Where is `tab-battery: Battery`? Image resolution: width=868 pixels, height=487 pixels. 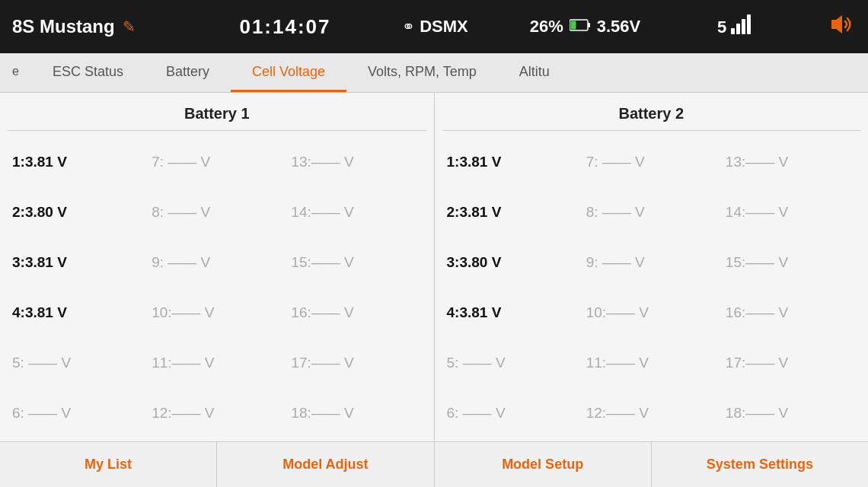
tab-battery: Battery is located at coordinates (187, 73).